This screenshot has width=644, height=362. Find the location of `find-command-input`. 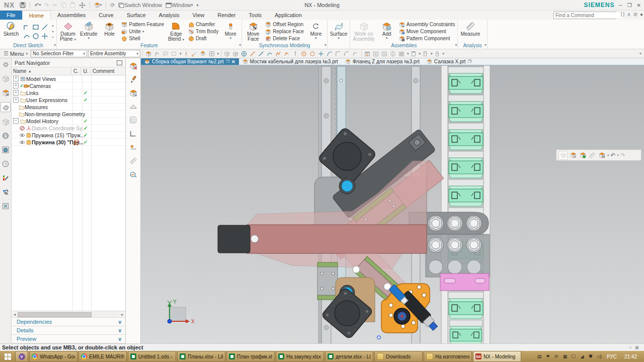

find-command-input is located at coordinates (589, 15).